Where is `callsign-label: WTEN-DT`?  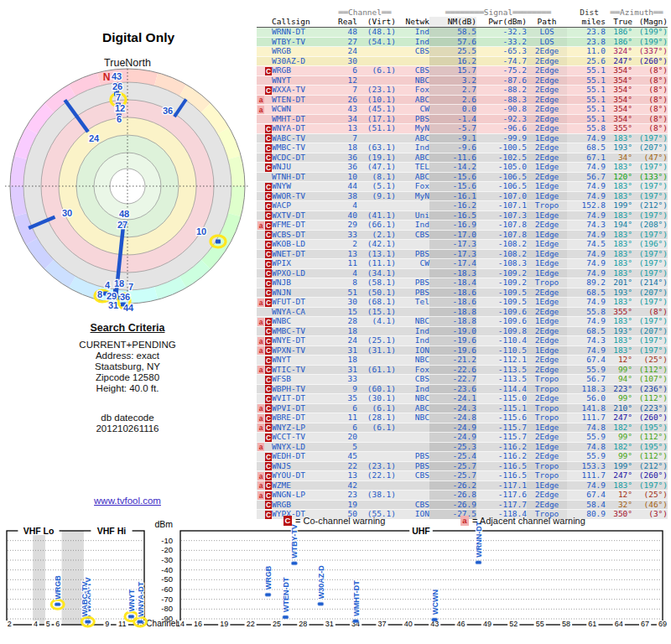 callsign-label: WTEN-DT is located at coordinates (286, 595).